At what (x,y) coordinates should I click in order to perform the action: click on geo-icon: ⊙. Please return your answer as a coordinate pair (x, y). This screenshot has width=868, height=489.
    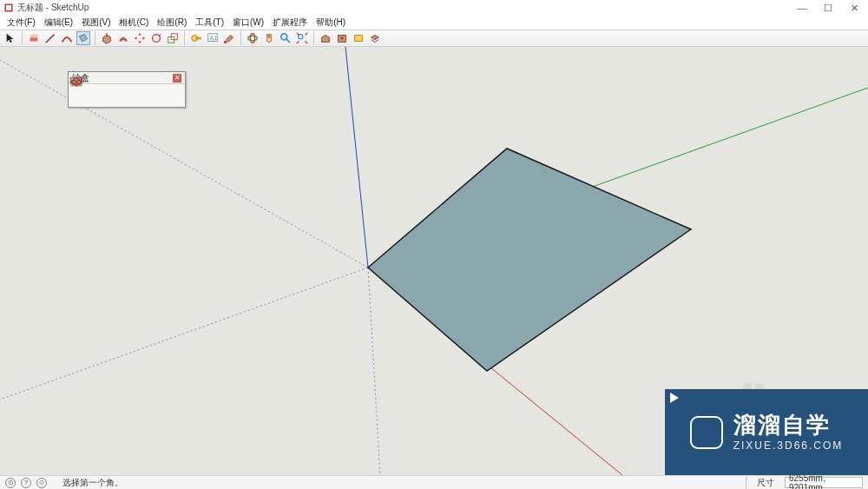
    Looking at the image, I should click on (10, 483).